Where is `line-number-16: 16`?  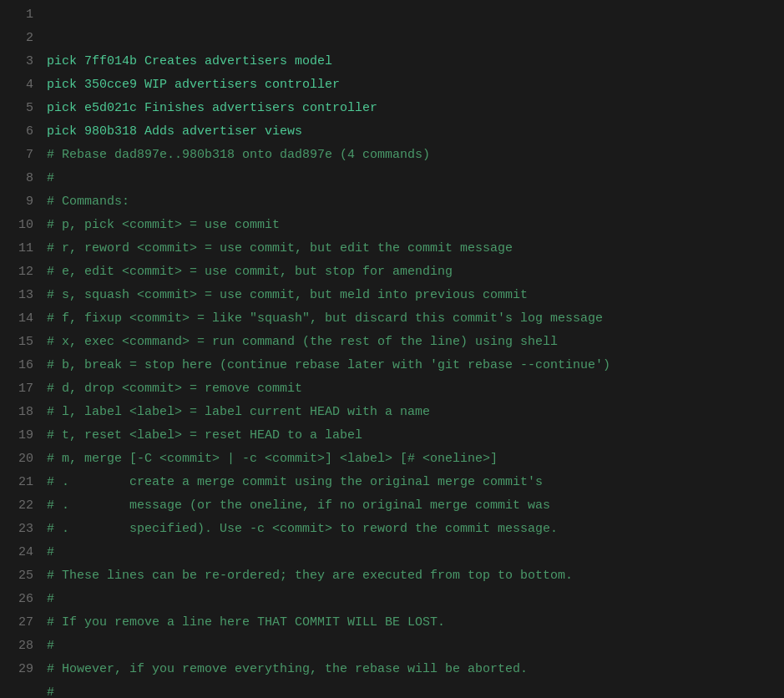 line-number-16: 16 is located at coordinates (20, 366).